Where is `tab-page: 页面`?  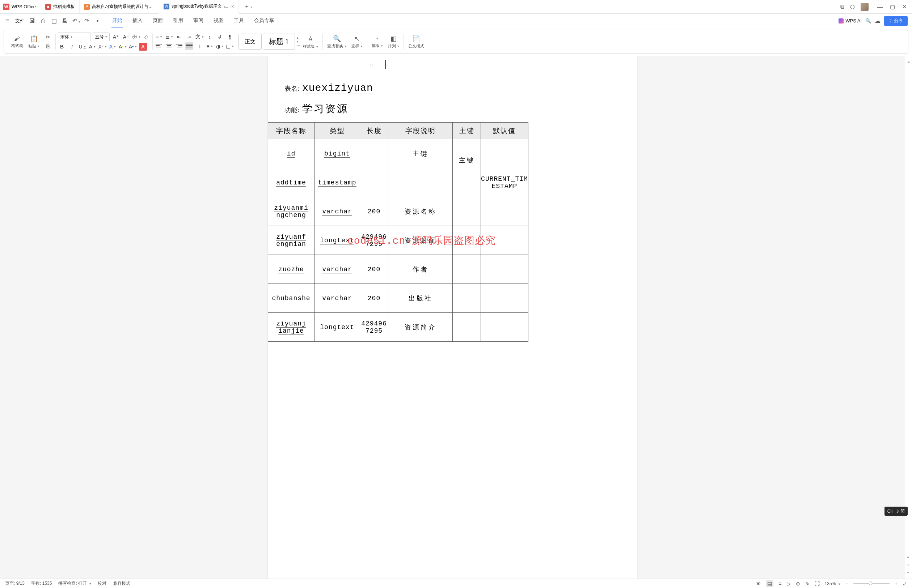 tab-page: 页面 is located at coordinates (158, 21).